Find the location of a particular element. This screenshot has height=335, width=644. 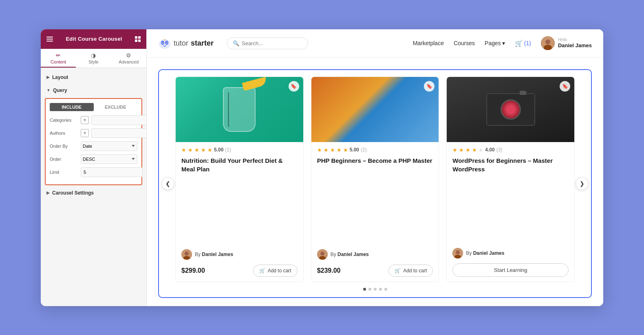

author-row-3: By Daniel James is located at coordinates (510, 253).